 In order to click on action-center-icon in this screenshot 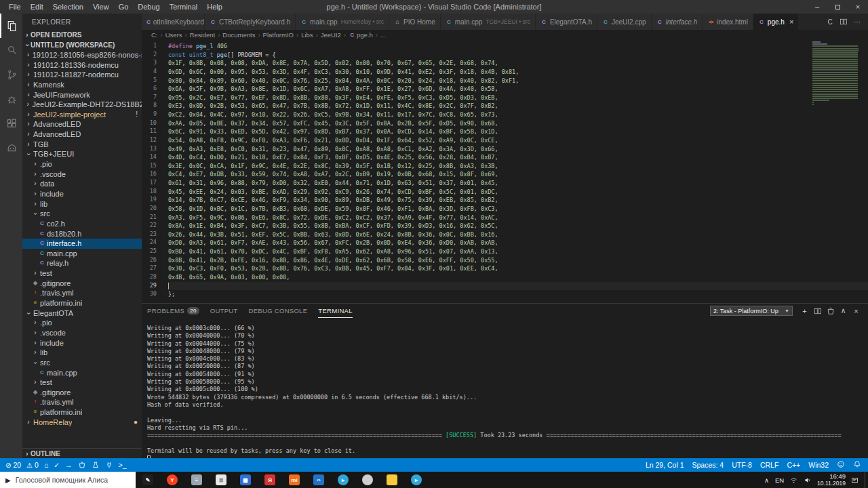, I will do `click(854, 480)`.